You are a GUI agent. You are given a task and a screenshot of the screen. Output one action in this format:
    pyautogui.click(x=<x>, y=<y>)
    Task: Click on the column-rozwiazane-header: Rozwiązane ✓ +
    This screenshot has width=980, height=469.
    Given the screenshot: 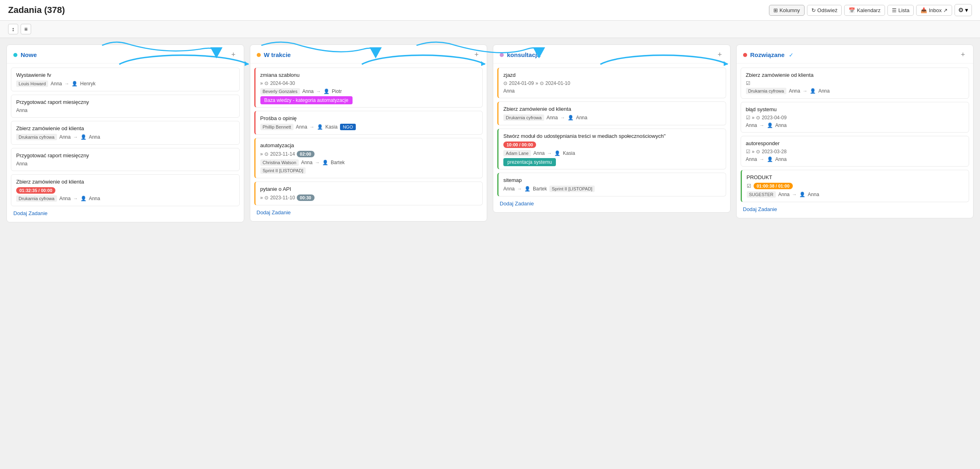 What is the action you would take?
    pyautogui.click(x=855, y=54)
    